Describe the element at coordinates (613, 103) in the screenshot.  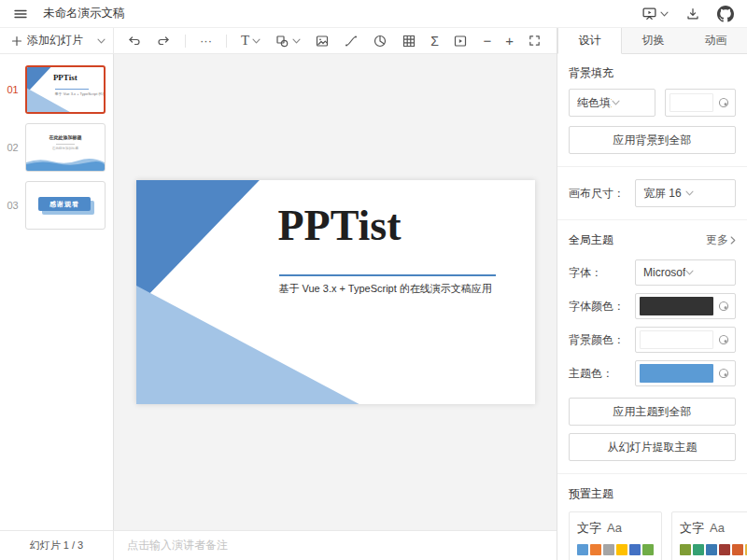
I see `fill-type-select: 纯色填充` at that location.